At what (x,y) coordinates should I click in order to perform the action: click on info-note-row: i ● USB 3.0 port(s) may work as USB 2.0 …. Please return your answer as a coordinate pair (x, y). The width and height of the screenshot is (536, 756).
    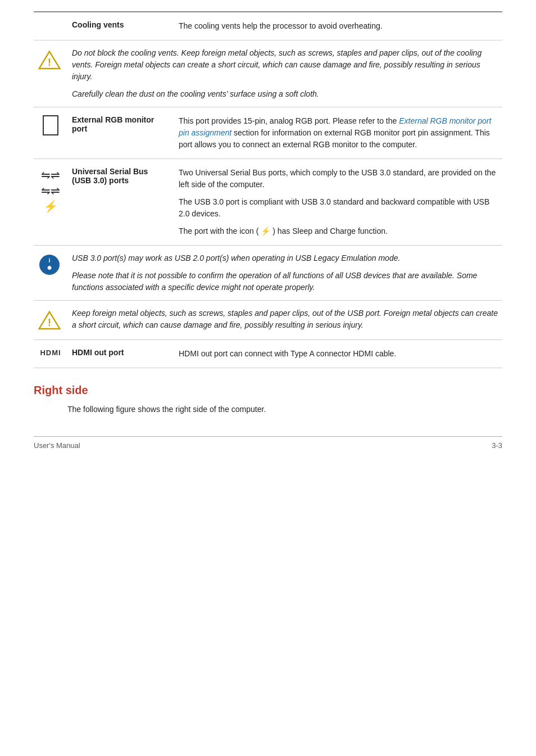
    Looking at the image, I should click on (268, 273).